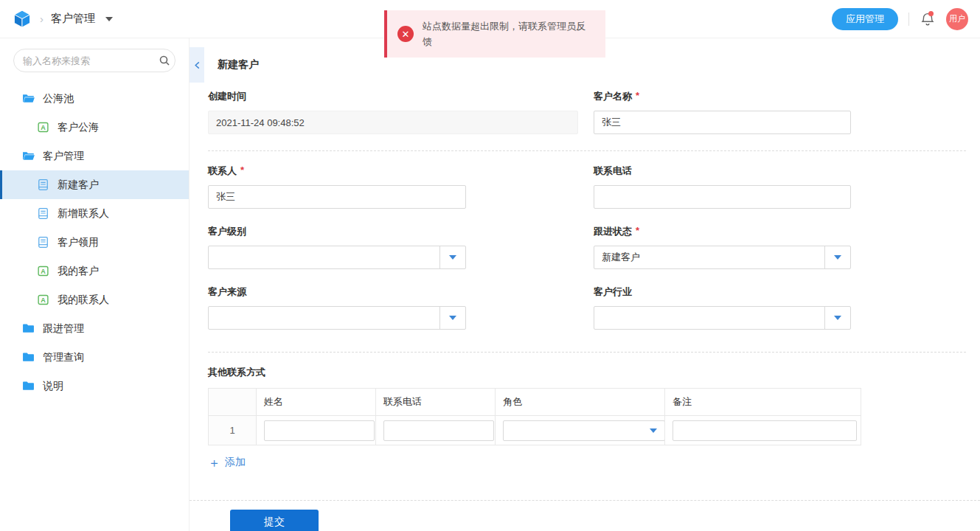  I want to click on followup-status-select: 新建客户, so click(723, 257).